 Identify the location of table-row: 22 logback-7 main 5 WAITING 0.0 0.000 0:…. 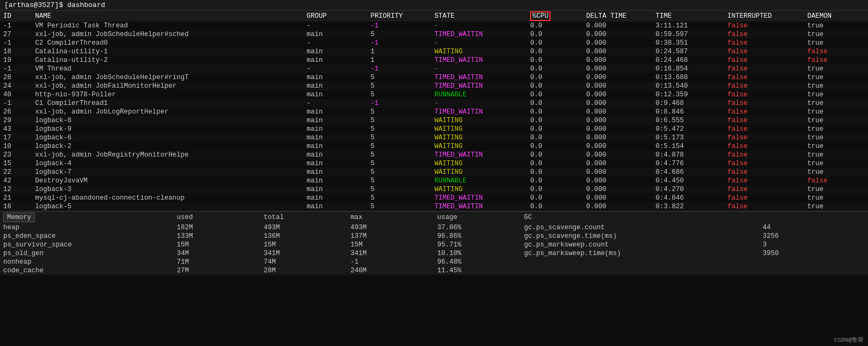
(434, 172).